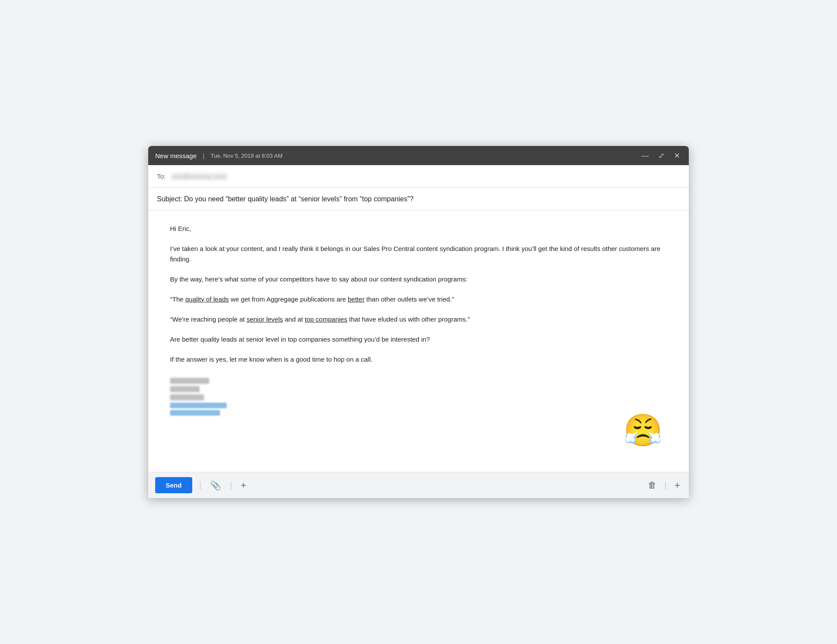 The image size is (837, 644). What do you see at coordinates (200, 176) in the screenshot?
I see `to-email-field: eric@science.com` at bounding box center [200, 176].